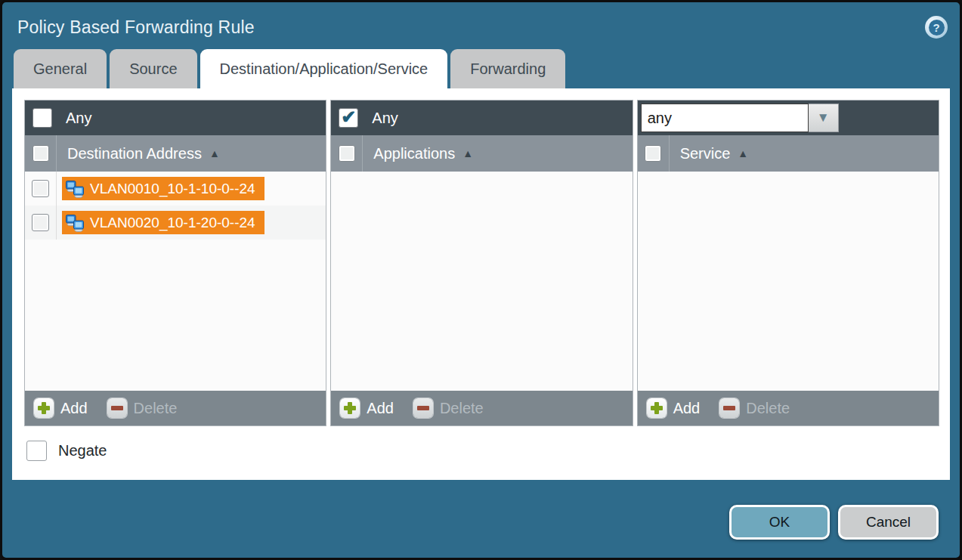 The height and width of the screenshot is (560, 962). Describe the element at coordinates (163, 222) in the screenshot. I see `address-object-chip: VLAN0020_10-1-20-0--24` at that location.